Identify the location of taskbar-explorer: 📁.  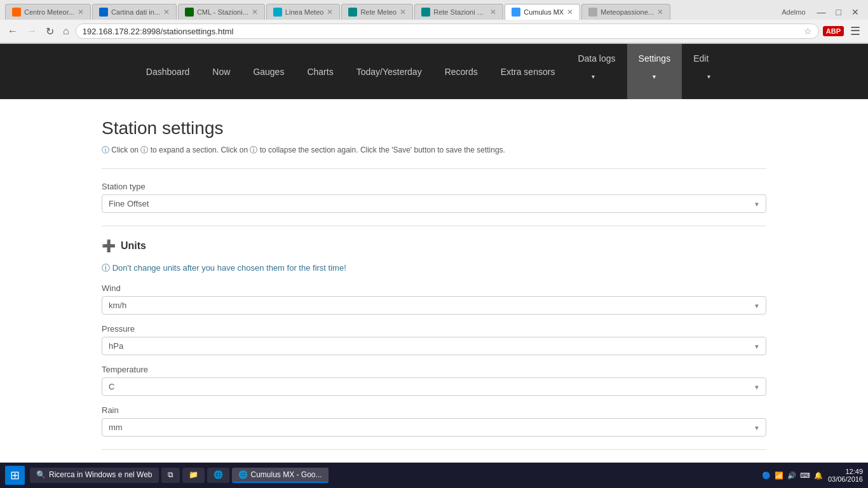
(193, 475).